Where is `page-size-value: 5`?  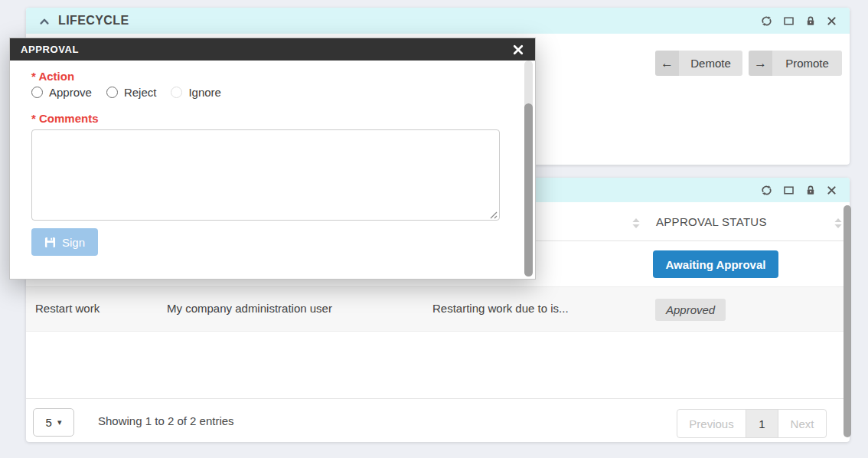
page-size-value: 5 is located at coordinates (49, 423).